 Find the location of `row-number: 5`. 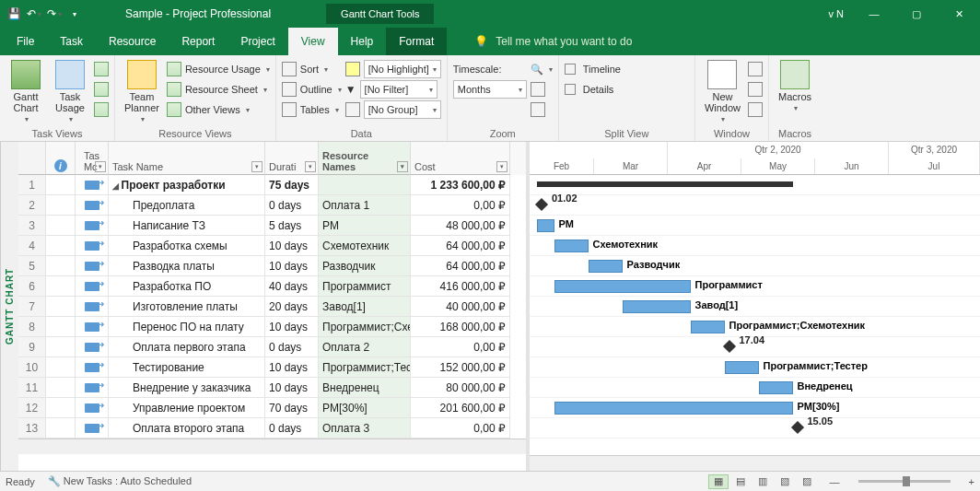

row-number: 5 is located at coordinates (32, 266).